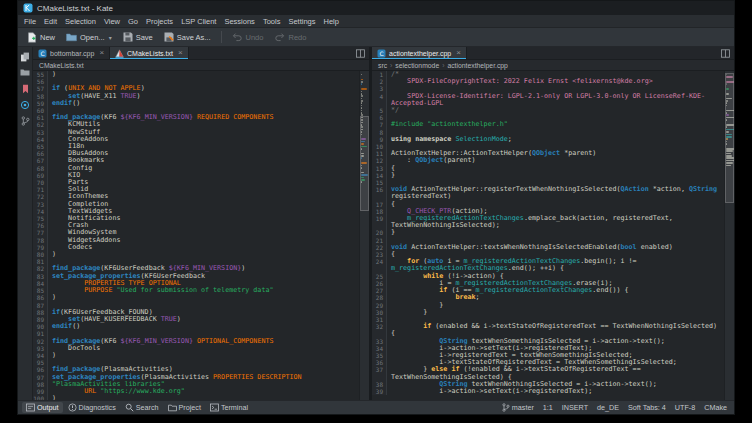  I want to click on line-number: 65, so click(40, 146).